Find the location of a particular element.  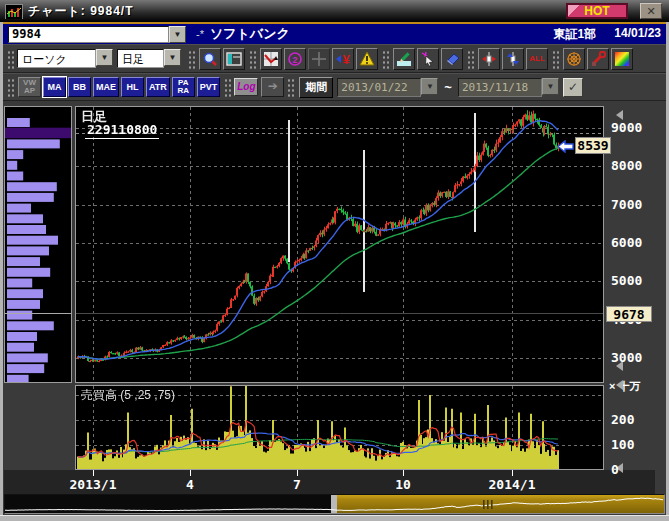

tool-icon is located at coordinates (598, 59).